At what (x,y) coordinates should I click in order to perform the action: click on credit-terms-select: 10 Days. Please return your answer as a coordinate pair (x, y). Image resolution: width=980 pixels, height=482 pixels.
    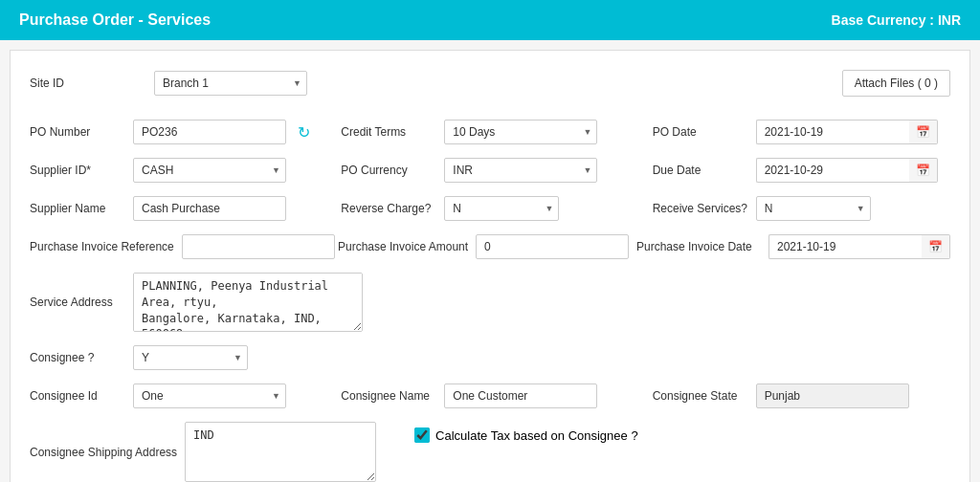
    Looking at the image, I should click on (521, 132).